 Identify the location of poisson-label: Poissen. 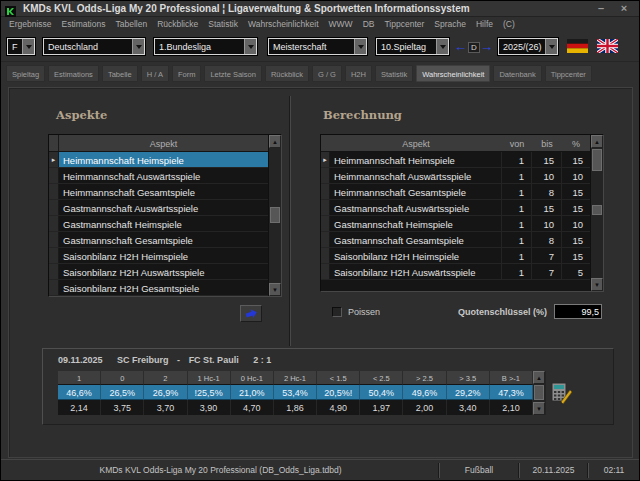
(364, 312).